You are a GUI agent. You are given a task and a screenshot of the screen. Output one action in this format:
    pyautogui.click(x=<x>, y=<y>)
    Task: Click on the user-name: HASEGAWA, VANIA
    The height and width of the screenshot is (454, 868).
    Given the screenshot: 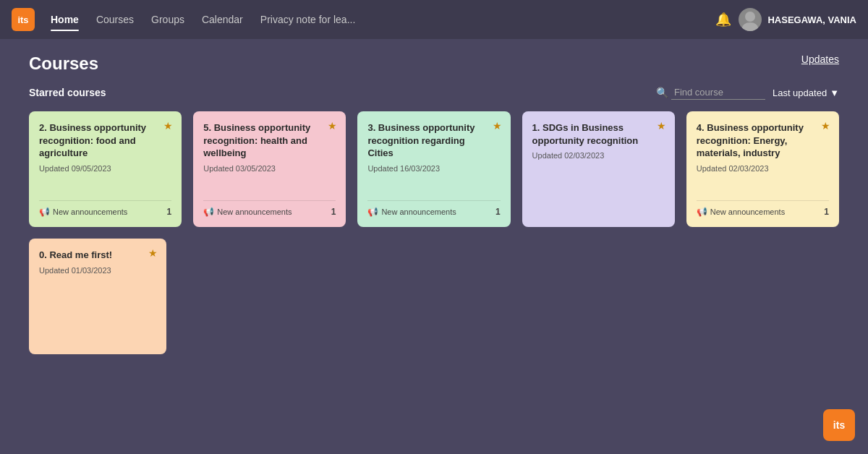 What is the action you would take?
    pyautogui.click(x=812, y=20)
    